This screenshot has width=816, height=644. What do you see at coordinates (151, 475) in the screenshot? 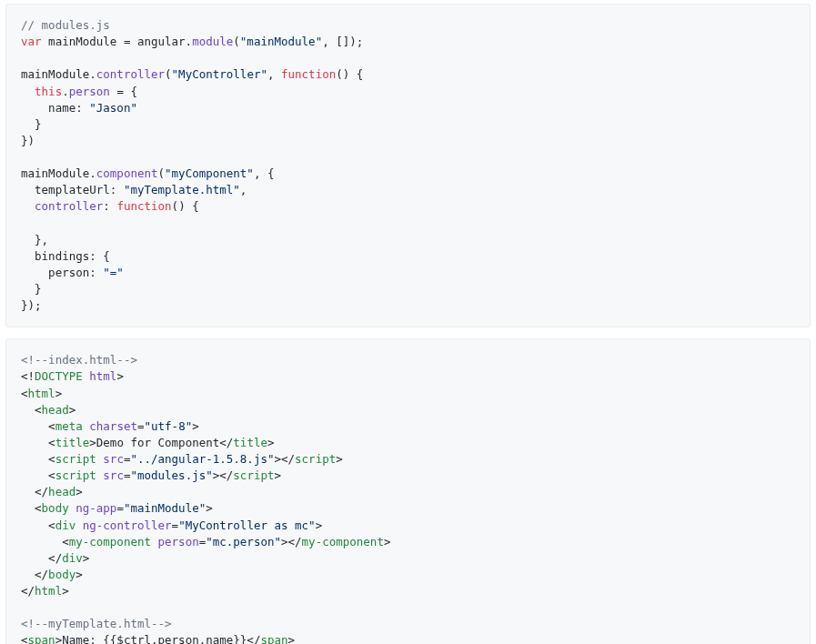
I see `code-line: <script src="modules.js"></script>` at bounding box center [151, 475].